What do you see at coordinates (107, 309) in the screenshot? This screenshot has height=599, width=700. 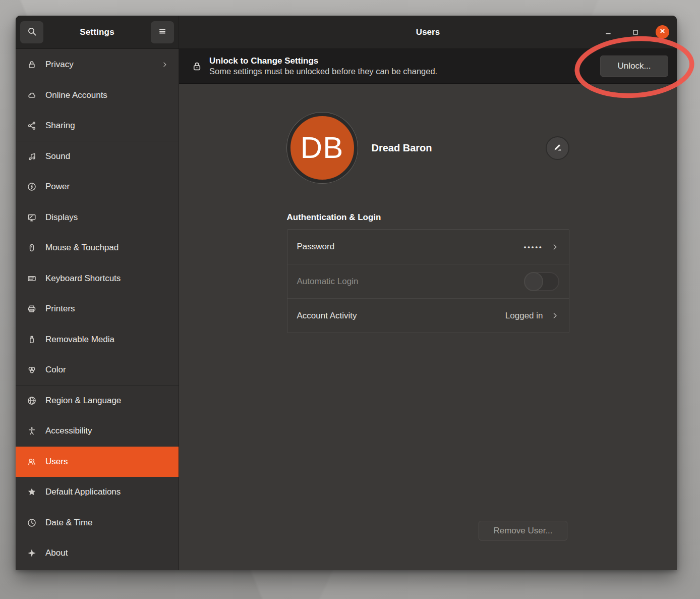 I see `sidebar-item-label: Printers` at bounding box center [107, 309].